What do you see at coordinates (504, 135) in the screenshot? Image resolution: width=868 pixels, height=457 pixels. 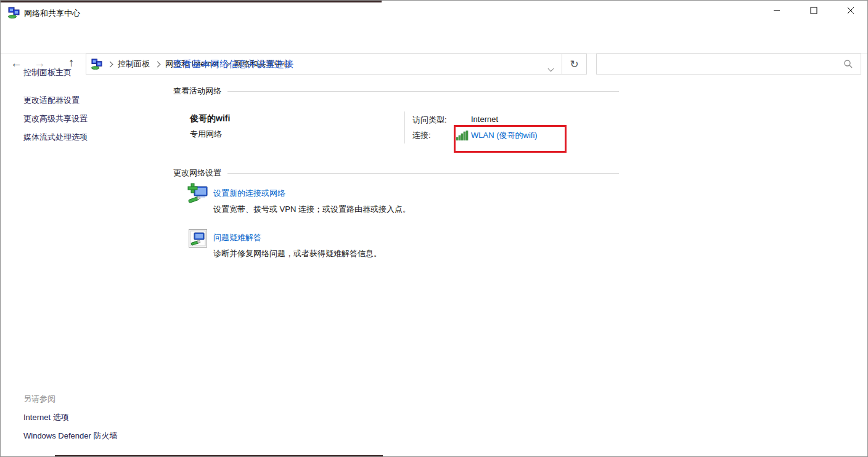 I see `wlan-connection-link: WLAN (俊哥的wifi)` at bounding box center [504, 135].